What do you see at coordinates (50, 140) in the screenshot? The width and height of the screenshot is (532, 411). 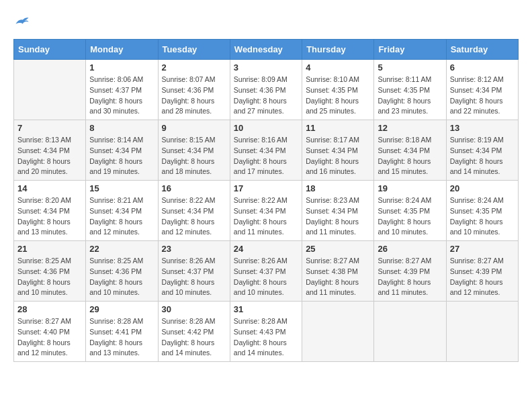 I see `sunrise-text: Sunrise: 8:13 AM` at bounding box center [50, 140].